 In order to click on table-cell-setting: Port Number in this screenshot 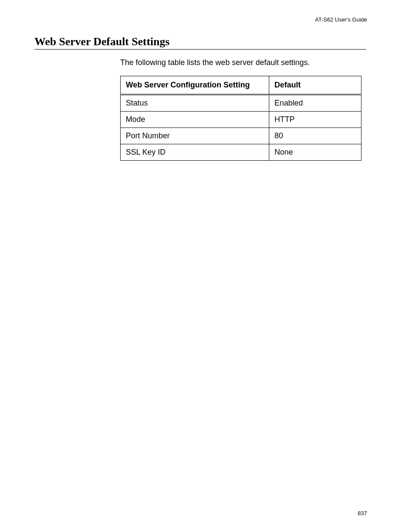, I will do `click(195, 136)`.